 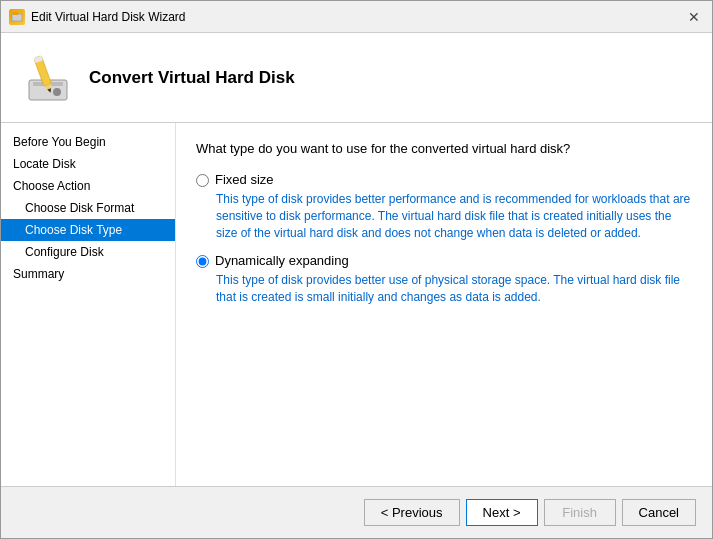 I want to click on finish-button: Finish, so click(x=580, y=512).